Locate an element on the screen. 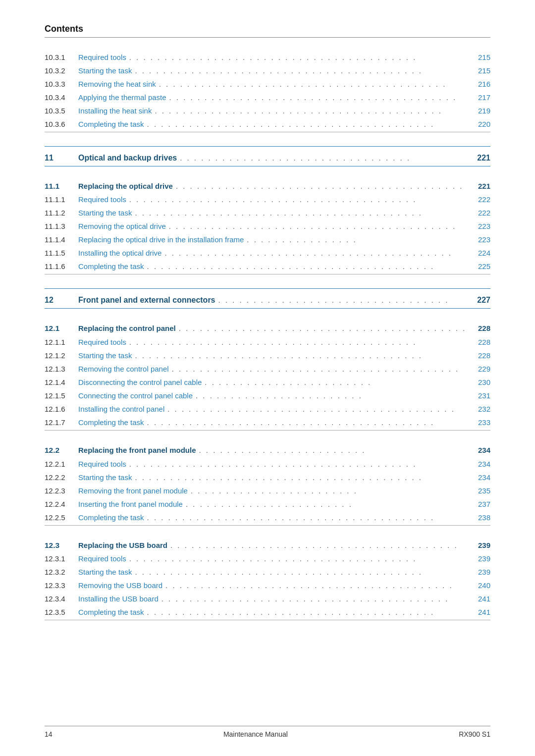  toc-entry: 12.3Replacing the USB board. . . . . . .… is located at coordinates (268, 546).